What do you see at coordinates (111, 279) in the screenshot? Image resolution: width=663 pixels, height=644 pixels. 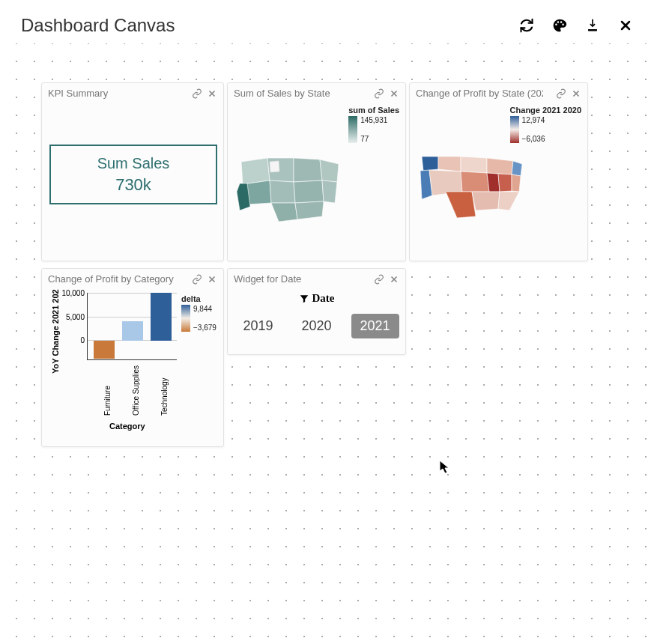 I see `widget-title: Change of Profit by Category` at bounding box center [111, 279].